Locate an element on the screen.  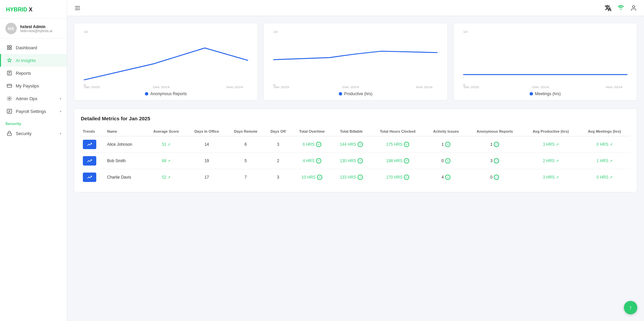
cell-name-1: Alice Johnson is located at coordinates (125, 145).